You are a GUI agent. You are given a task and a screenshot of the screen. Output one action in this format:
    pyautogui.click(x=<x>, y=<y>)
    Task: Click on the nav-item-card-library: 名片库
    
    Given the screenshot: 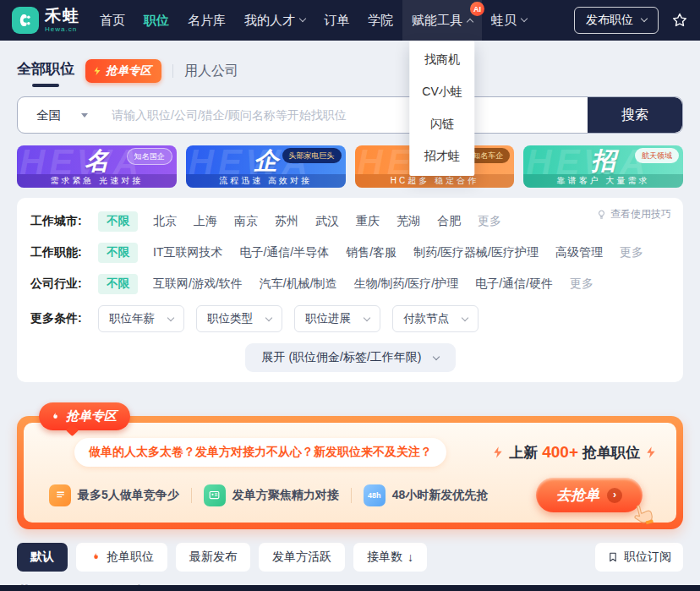 What is the action you would take?
    pyautogui.click(x=206, y=20)
    